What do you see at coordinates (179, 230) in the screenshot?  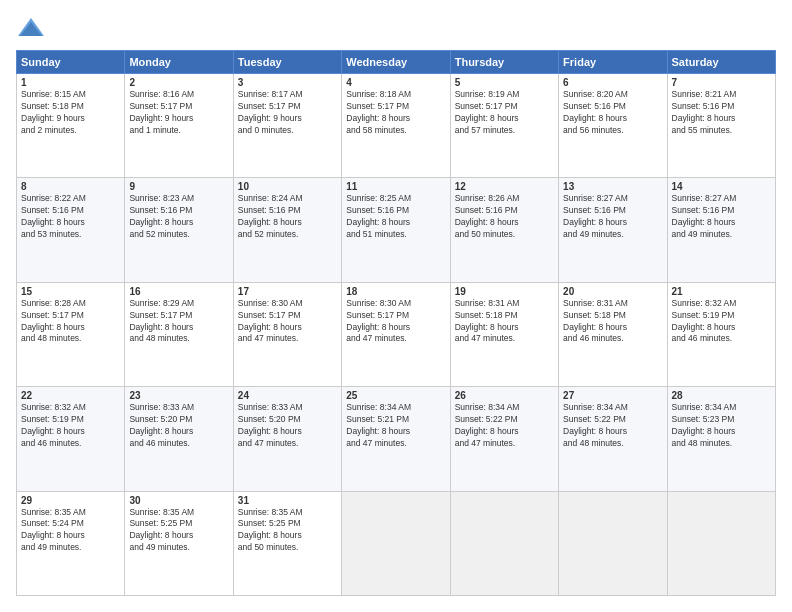 I see `calendar-cell: 9Sunrise: 8:23 AM Sunset: 5:16 PM Daylig…` at bounding box center [179, 230].